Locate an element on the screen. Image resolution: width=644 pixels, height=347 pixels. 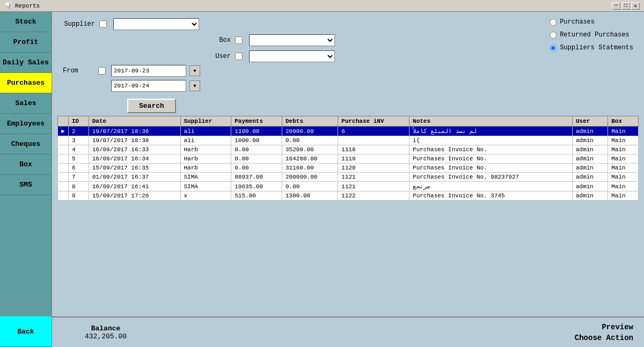
back-label: Back is located at coordinates (26, 331).